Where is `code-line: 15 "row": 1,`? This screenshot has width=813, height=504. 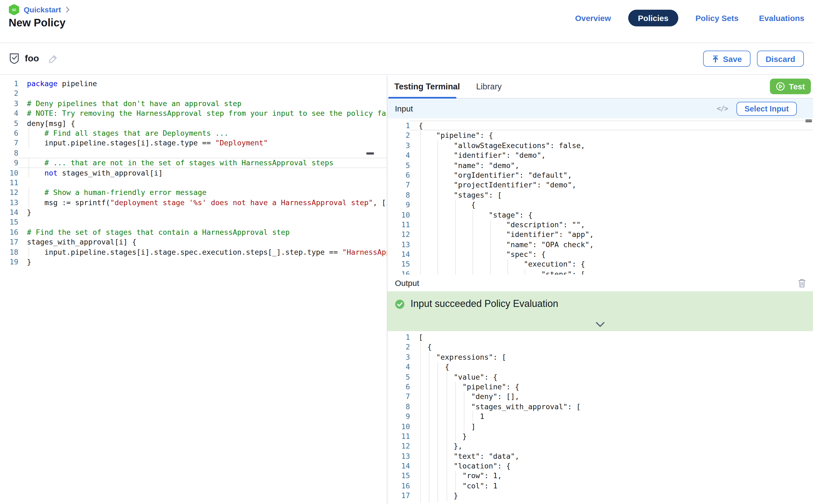 code-line: 15 "row": 1, is located at coordinates (600, 476).